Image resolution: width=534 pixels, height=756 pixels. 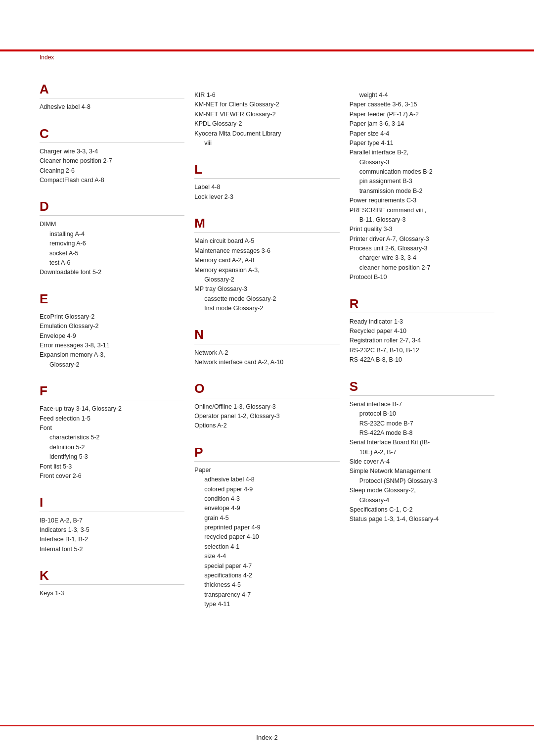 What do you see at coordinates (112, 530) in the screenshot?
I see `index-entry: Indicators 1-3, 3-5` at bounding box center [112, 530].